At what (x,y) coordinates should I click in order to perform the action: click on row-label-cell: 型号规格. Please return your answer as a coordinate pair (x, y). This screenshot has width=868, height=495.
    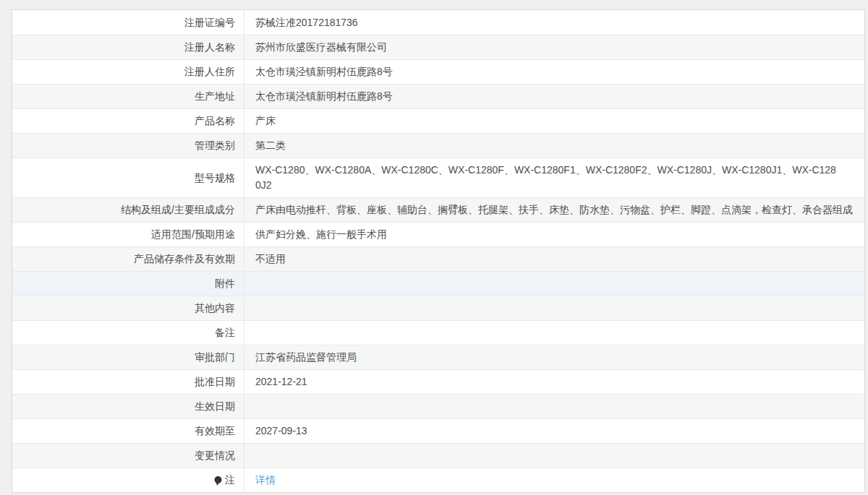
    Looking at the image, I should click on (129, 178).